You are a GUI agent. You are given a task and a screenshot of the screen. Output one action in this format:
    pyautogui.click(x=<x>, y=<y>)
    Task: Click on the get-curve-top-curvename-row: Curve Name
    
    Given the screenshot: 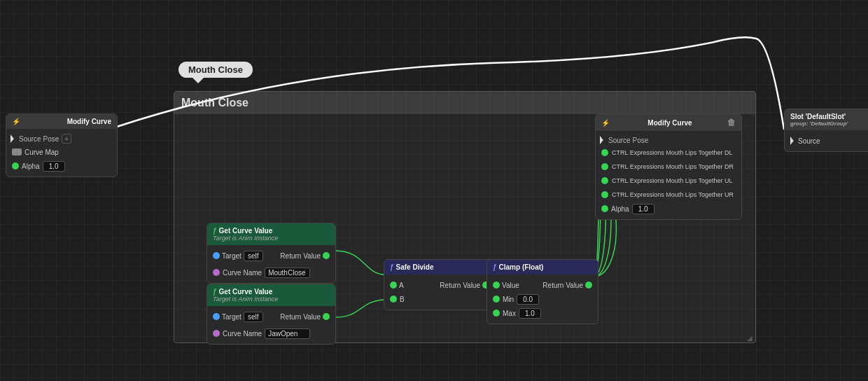 What is the action you would take?
    pyautogui.click(x=272, y=272)
    